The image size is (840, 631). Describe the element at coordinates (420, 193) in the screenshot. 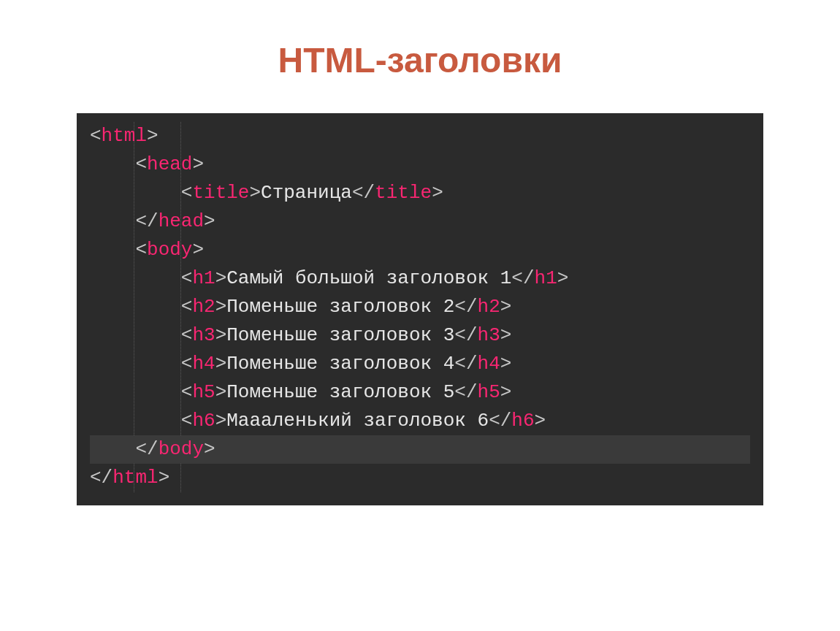

I see `code-line: <title>Страница</title>` at that location.